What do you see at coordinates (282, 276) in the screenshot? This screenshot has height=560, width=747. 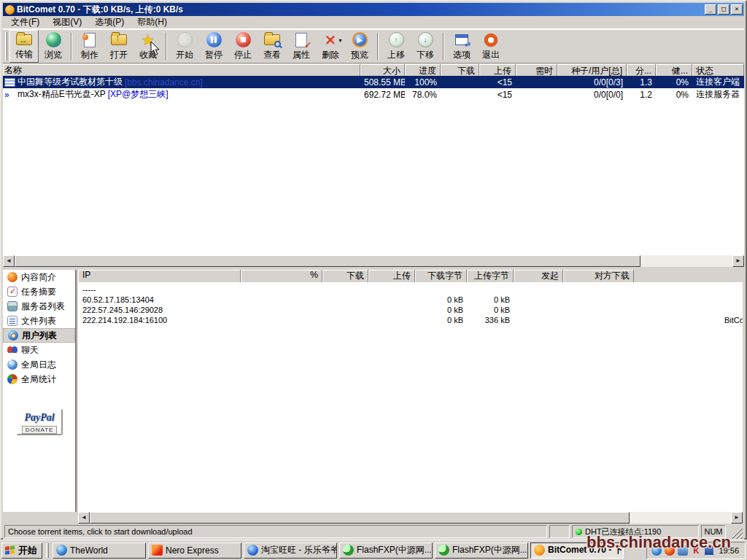 I see `peer-col-header-1: %` at bounding box center [282, 276].